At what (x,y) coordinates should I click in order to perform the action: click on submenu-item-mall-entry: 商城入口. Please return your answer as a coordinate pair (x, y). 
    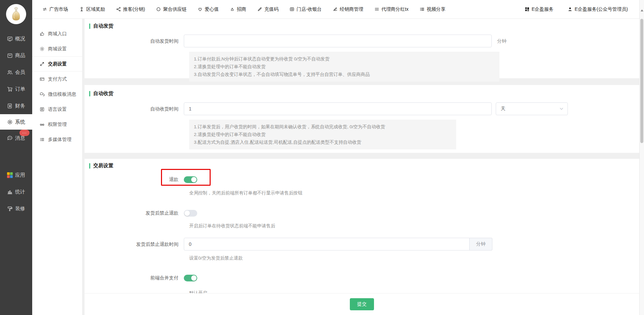
    Looking at the image, I should click on (57, 34).